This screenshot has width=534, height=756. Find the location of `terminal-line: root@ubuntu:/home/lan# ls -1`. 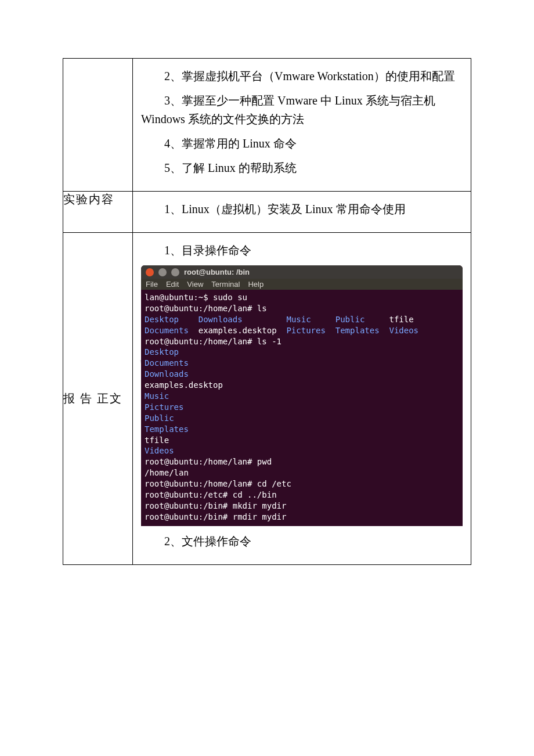

terminal-line: root@ubuntu:/home/lan# ls -1 is located at coordinates (302, 341).